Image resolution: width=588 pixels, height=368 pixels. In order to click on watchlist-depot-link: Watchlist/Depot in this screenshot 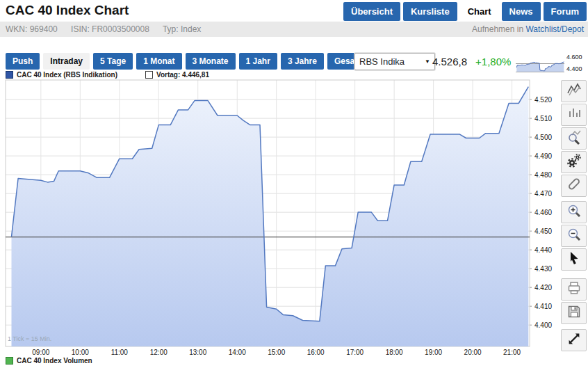, I will do `click(555, 29)`.